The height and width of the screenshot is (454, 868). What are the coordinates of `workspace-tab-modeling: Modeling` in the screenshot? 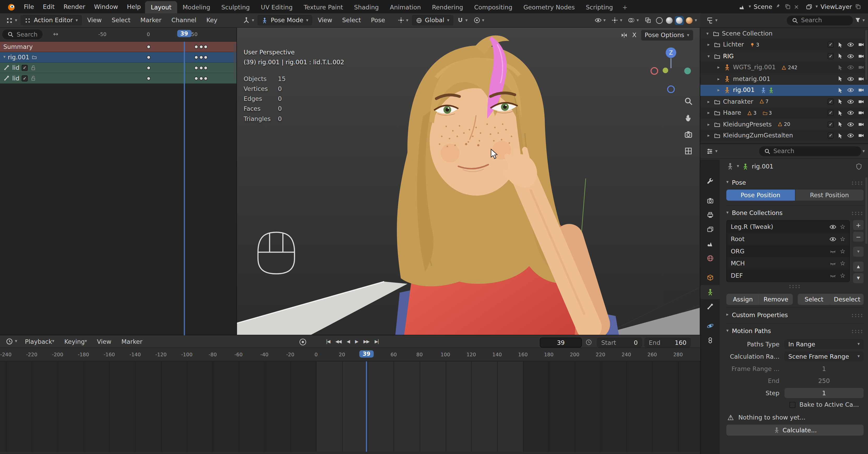 It's located at (197, 7).